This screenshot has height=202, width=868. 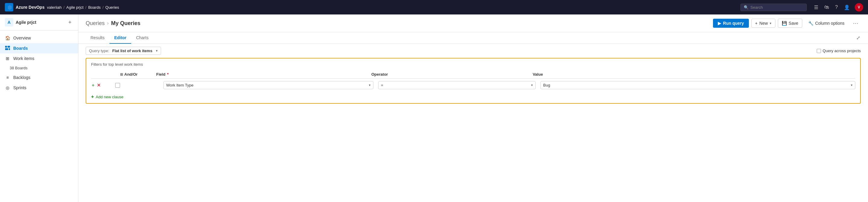 What do you see at coordinates (39, 68) in the screenshot?
I see `sidebar-item-boards-count: 38 Boards` at bounding box center [39, 68].